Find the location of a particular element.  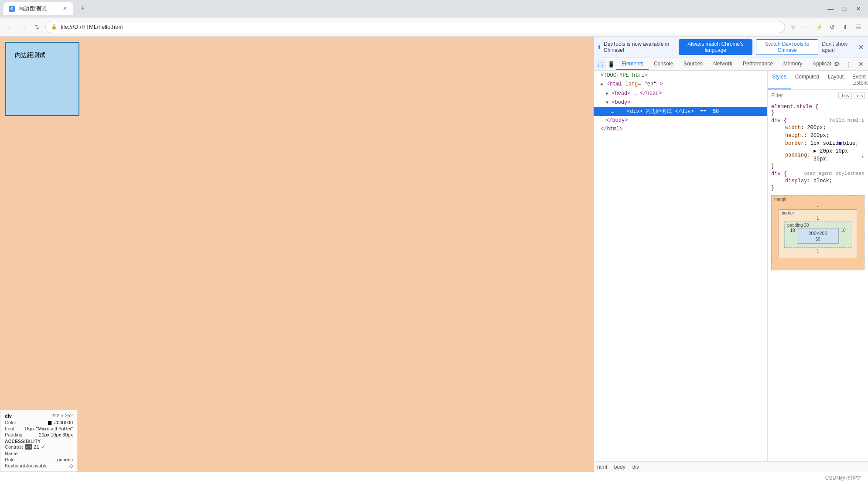

close-button: ✕ is located at coordinates (858, 9).